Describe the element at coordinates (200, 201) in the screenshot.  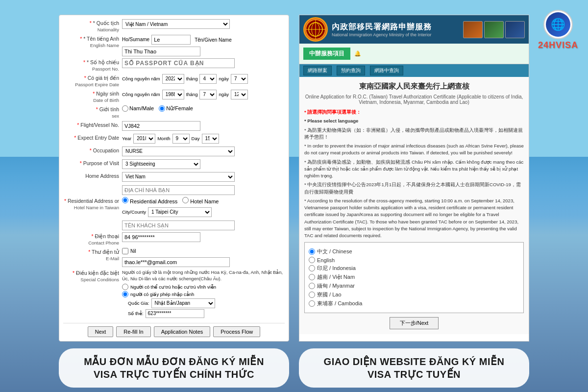
I see `hotel-radio-option: Hotel Name` at that location.